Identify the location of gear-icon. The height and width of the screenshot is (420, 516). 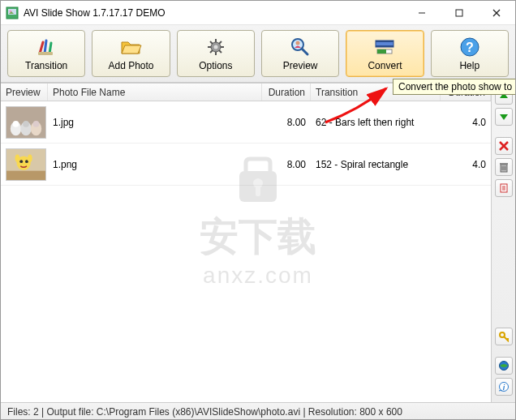
(216, 47).